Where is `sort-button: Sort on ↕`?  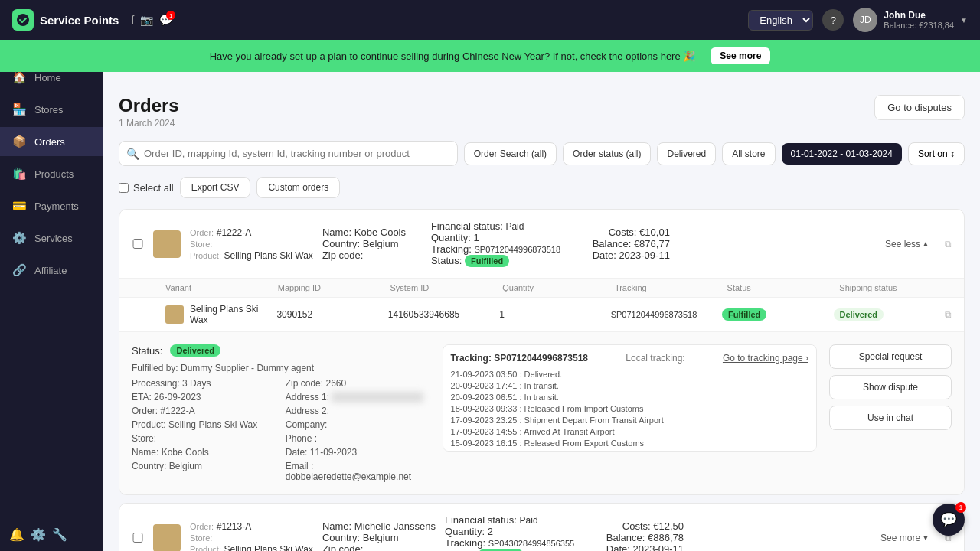
sort-button: Sort on ↕ is located at coordinates (936, 154).